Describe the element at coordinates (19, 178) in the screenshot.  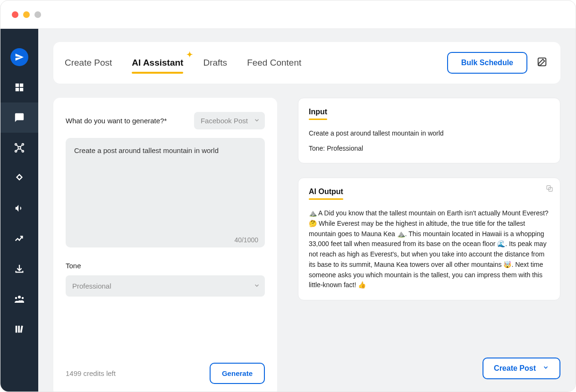
I see `sidebar-item-target` at that location.